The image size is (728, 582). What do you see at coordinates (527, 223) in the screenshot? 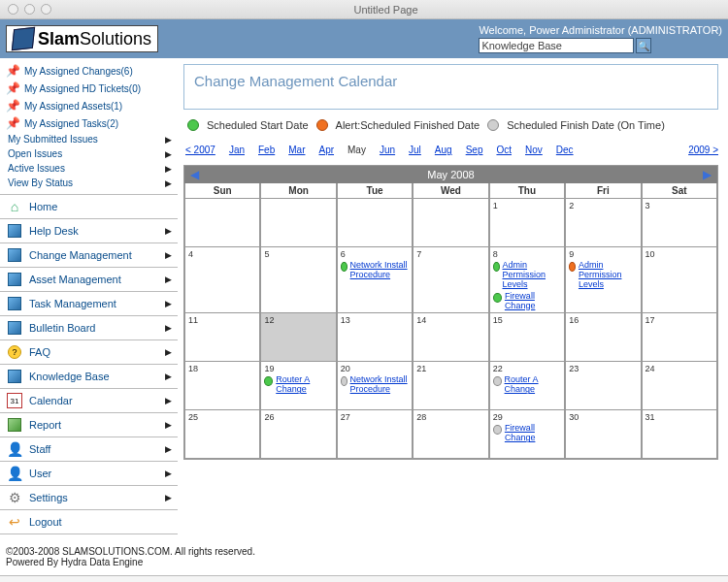
I see `day-cell: 1` at bounding box center [527, 223].